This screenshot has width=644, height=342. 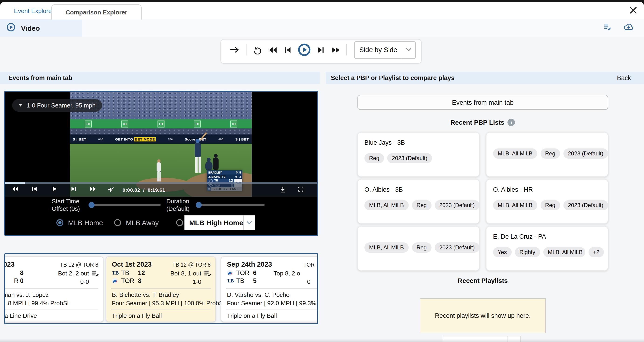 What do you see at coordinates (418, 154) in the screenshot?
I see `pbp-card: Blue Jays - 3BReg2023 (Default)` at bounding box center [418, 154].